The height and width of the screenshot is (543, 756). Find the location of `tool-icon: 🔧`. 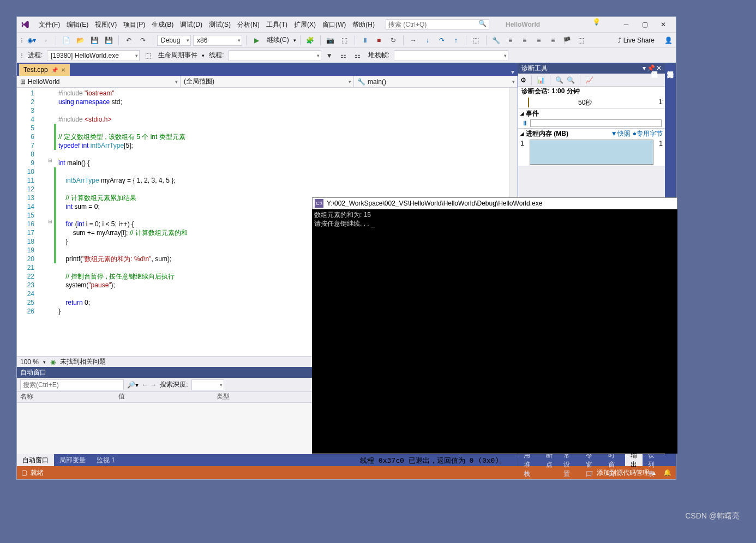

tool-icon: 🔧 is located at coordinates (496, 40).